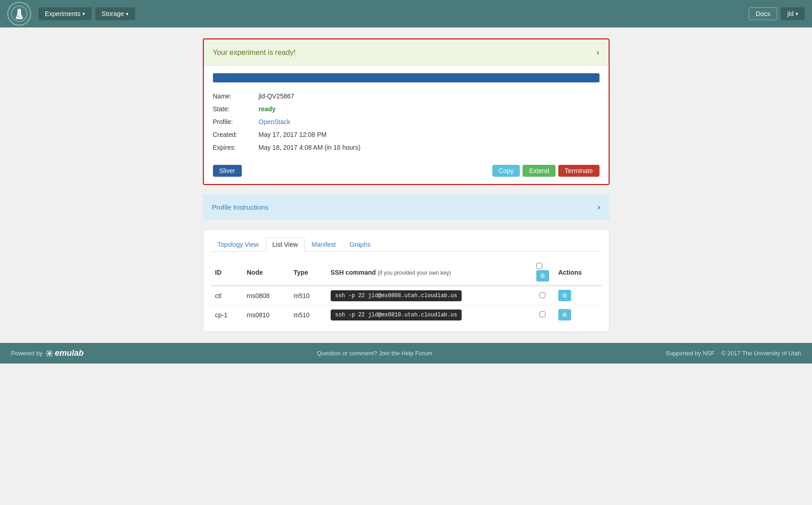 Image resolution: width=812 pixels, height=505 pixels. I want to click on progress-bar-container, so click(406, 75).